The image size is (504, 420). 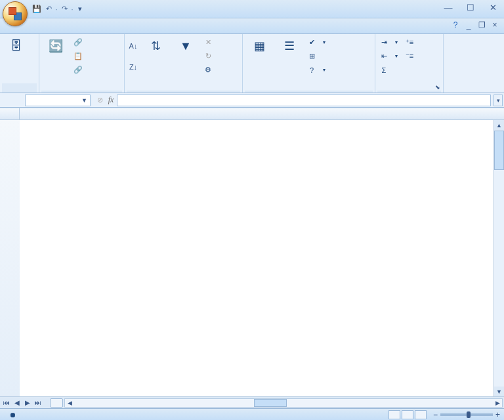 I want to click on whatif-icon: ?, so click(x=312, y=70).